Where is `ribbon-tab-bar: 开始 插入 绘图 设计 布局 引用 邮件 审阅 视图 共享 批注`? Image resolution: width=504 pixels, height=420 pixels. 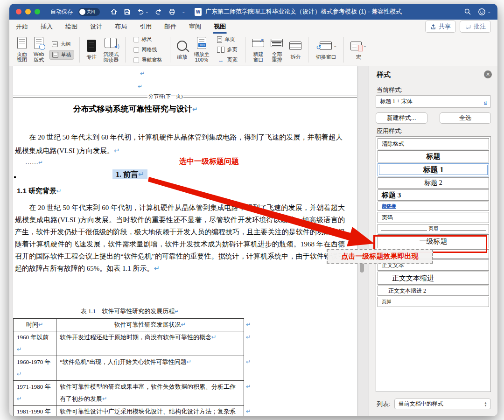
ribbon-tab-bar: 开始 插入 绘图 设计 布局 引用 邮件 审阅 视图 共享 批注 is located at coordinates (253, 27).